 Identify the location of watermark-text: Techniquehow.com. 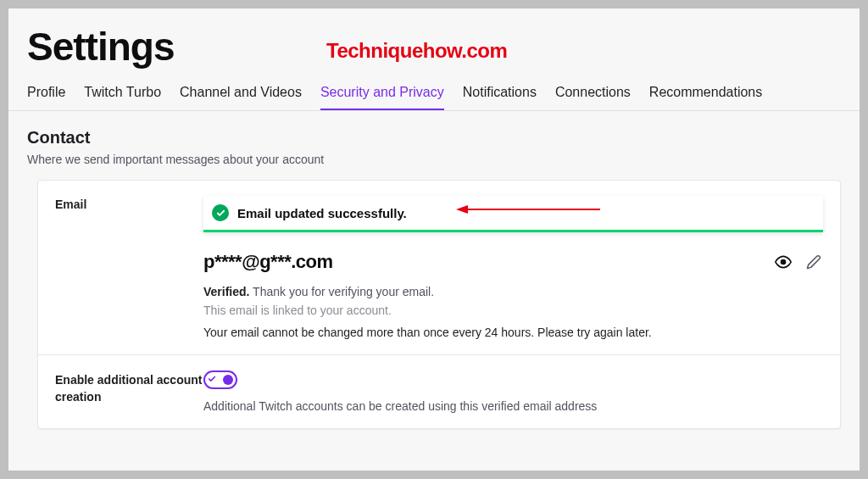
(417, 51).